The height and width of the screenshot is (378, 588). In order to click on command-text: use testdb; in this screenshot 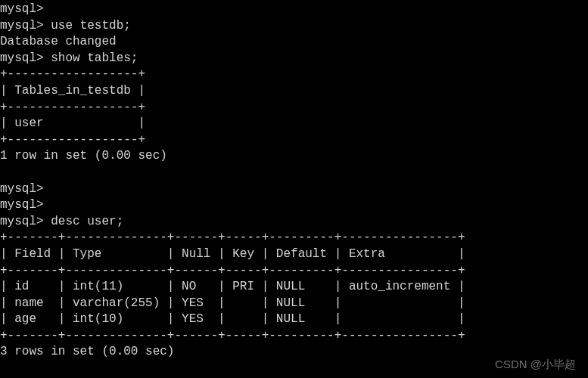, I will do `click(91, 26)`.